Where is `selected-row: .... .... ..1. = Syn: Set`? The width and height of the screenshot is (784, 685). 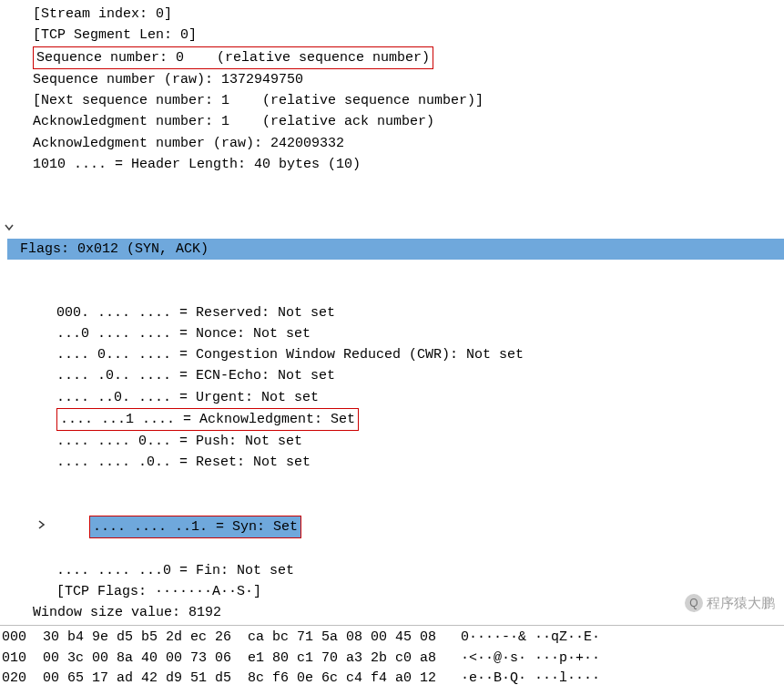 selected-row: .... .... ..1. = Syn: Set is located at coordinates (195, 527).